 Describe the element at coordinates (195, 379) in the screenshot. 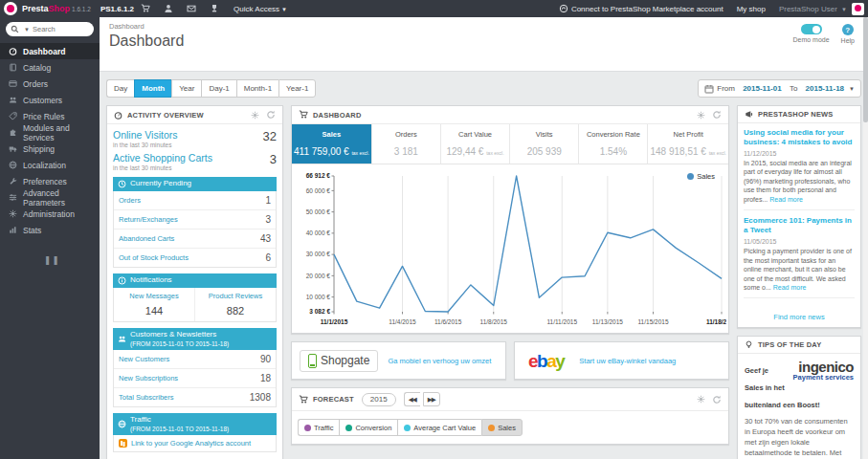

I see `customers-row-new-subscriptions: New Subscriptions18` at that location.